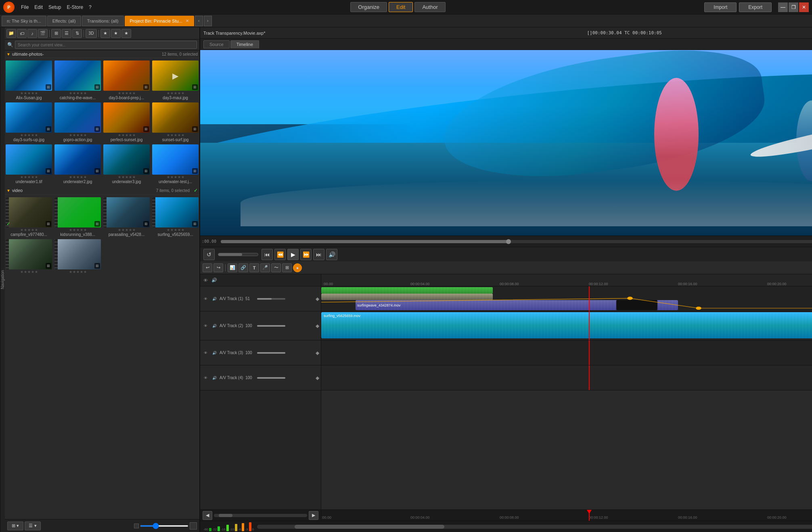 The width and height of the screenshot is (812, 532). Describe the element at coordinates (22, 33) in the screenshot. I see `tag-button: 🏷` at that location.